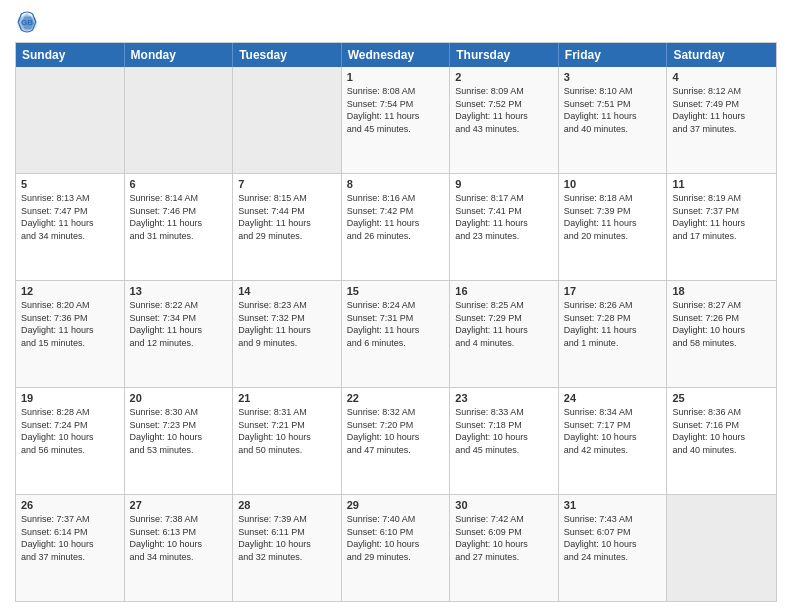 The width and height of the screenshot is (792, 612). I want to click on day-info: Sunrise: 8:23 AM Sunset: 7:32 PM Dayligh…, so click(287, 324).